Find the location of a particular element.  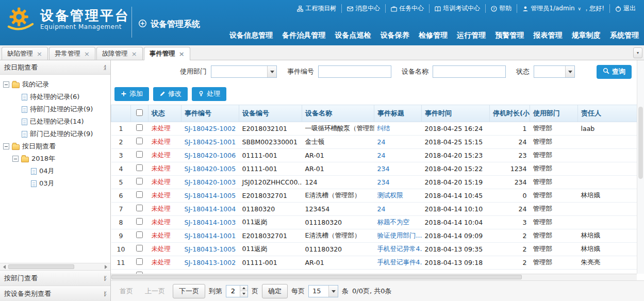

spinner-down-icon is located at coordinates (244, 294).